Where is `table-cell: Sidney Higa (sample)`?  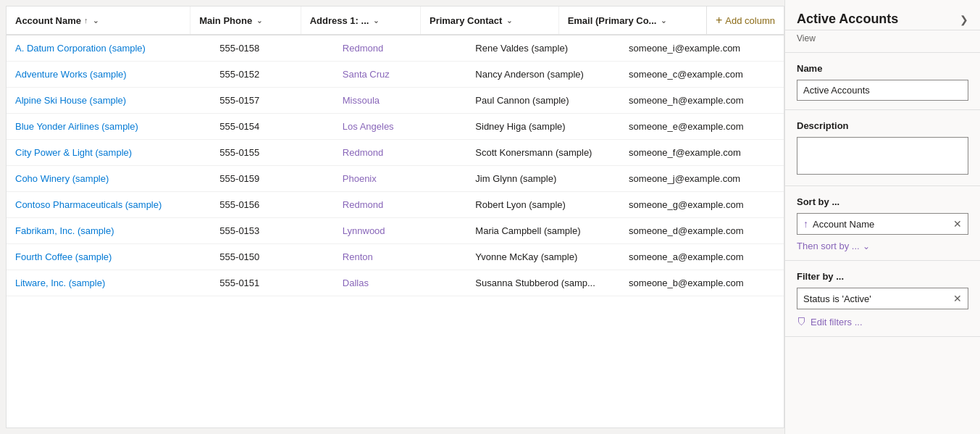
table-cell: Sidney Higa (sample) is located at coordinates (543, 126).